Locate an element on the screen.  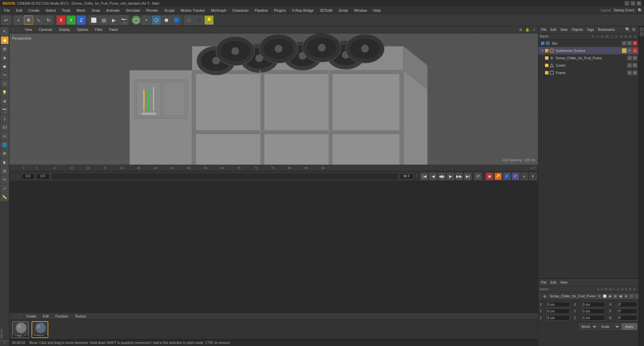
objects-view-menu: View is located at coordinates (564, 30).